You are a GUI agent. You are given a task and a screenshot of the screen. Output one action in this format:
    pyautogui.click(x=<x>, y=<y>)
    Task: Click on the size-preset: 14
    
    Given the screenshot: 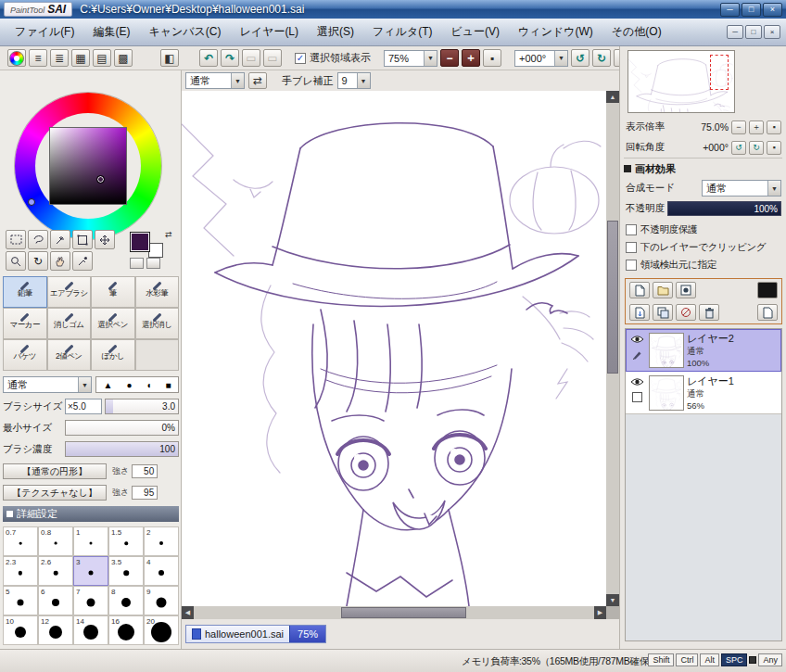 What is the action you would take?
    pyautogui.click(x=91, y=630)
    